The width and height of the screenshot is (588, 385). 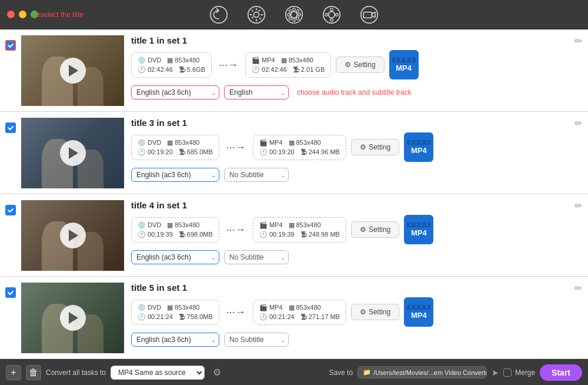 What do you see at coordinates (292, 307) in the screenshot?
I see `output-resolution-icon-4: ▦` at bounding box center [292, 307].